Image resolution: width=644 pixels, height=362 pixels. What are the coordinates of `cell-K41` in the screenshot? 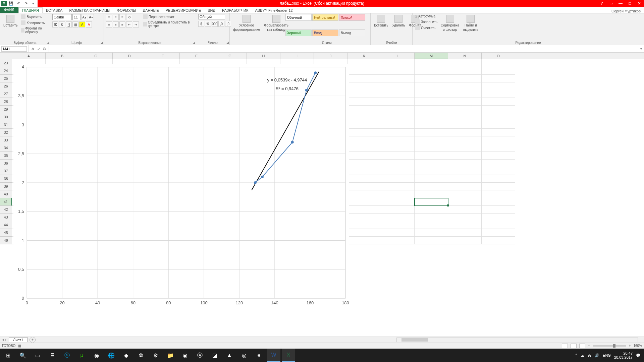 It's located at (364, 202).